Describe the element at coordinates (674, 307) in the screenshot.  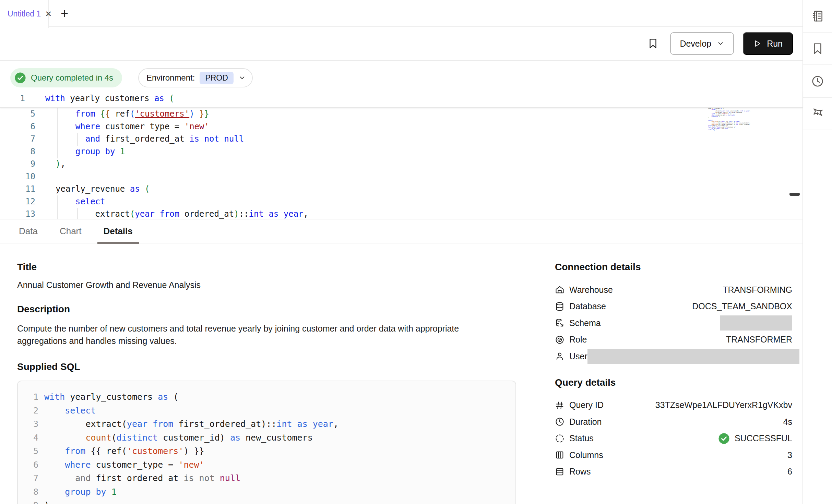
I see `database-row: DatabaseDOCS_TEAM_SANDBOX` at that location.